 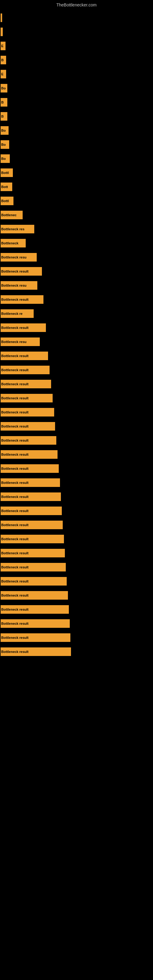 What do you see at coordinates (5, 187) in the screenshot?
I see `bar-label: Bott` at bounding box center [5, 187].